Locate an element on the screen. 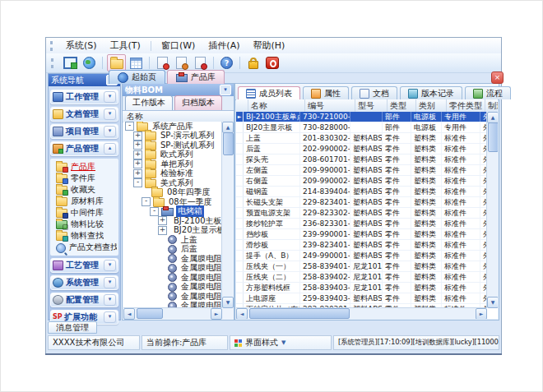 This screenshot has height=392, width=543. sidebar-section-4: 工艺管理▾ is located at coordinates (84, 265).